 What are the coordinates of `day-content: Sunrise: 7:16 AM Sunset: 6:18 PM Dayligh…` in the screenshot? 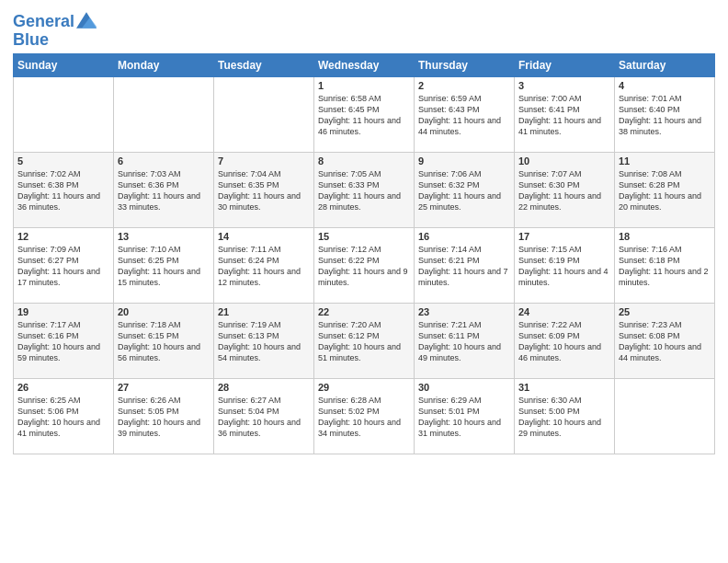 It's located at (665, 267).